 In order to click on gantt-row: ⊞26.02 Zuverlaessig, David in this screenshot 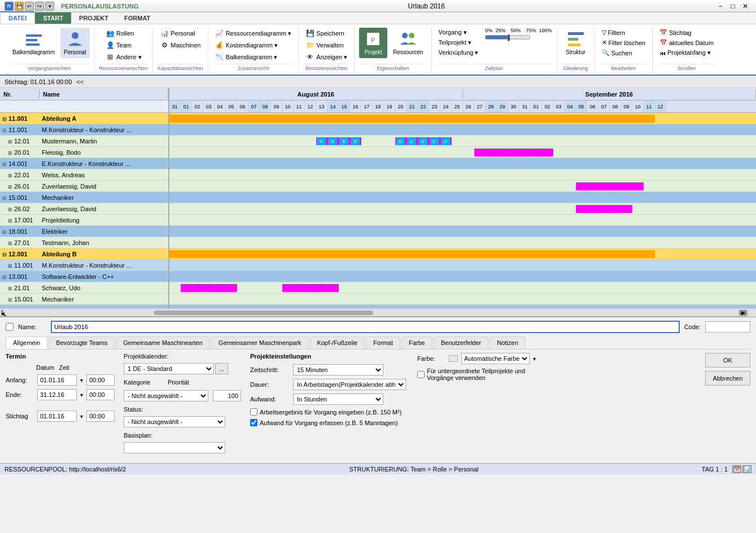, I will do `click(84, 209)`.